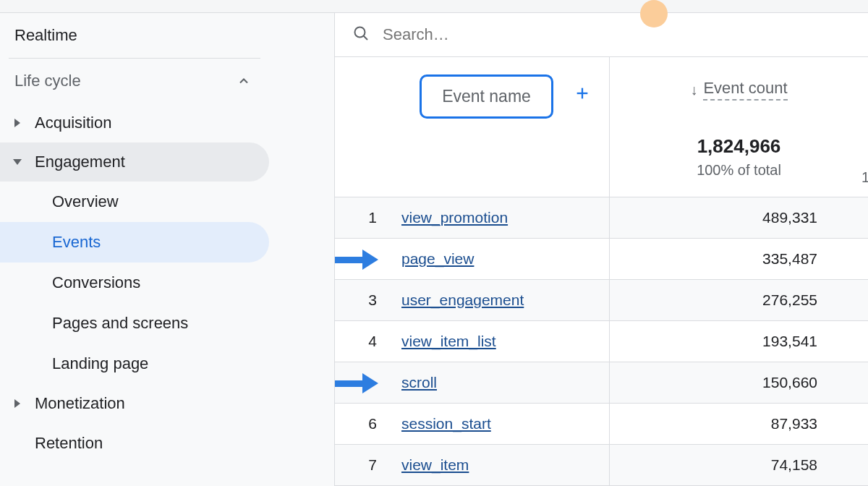 Image resolution: width=868 pixels, height=486 pixels. I want to click on table-row: 6 session_start 87,933, so click(602, 424).